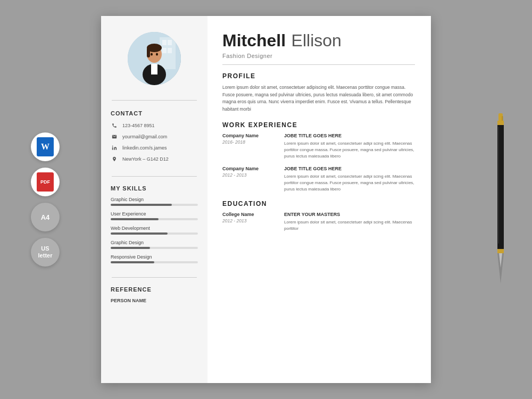  I want to click on skill-name-1: Graphic Design, so click(154, 200).